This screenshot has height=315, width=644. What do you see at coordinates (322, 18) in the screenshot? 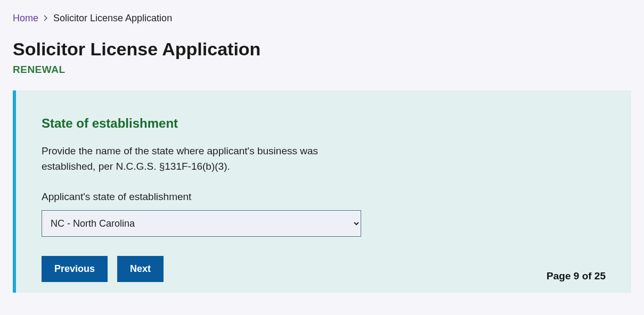
I see `breadcrumb: Home Solicitor License Application` at bounding box center [322, 18].